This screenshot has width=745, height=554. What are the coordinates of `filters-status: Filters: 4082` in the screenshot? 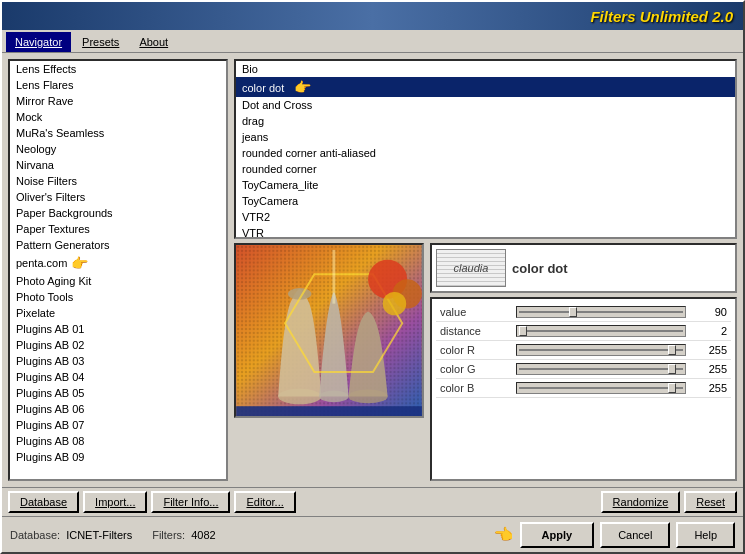 It's located at (184, 535).